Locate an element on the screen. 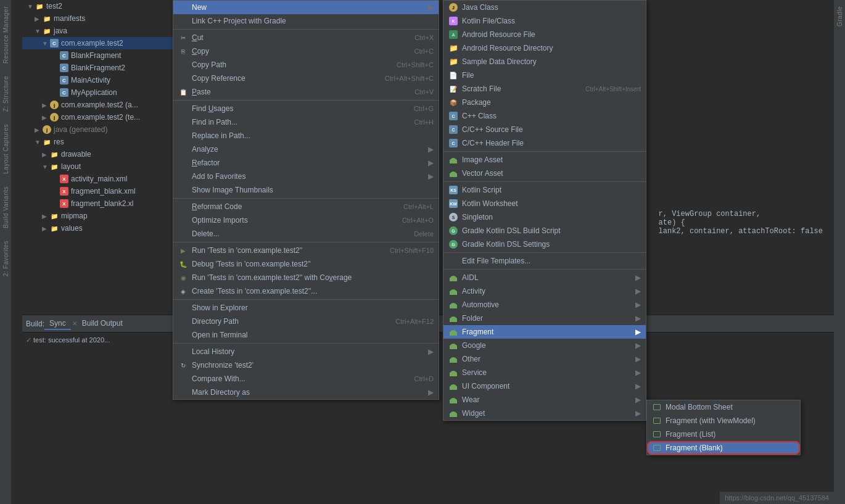 The width and height of the screenshot is (845, 504). menu-item-link-cpp: Link C++ Project with Gradle is located at coordinates (306, 21).